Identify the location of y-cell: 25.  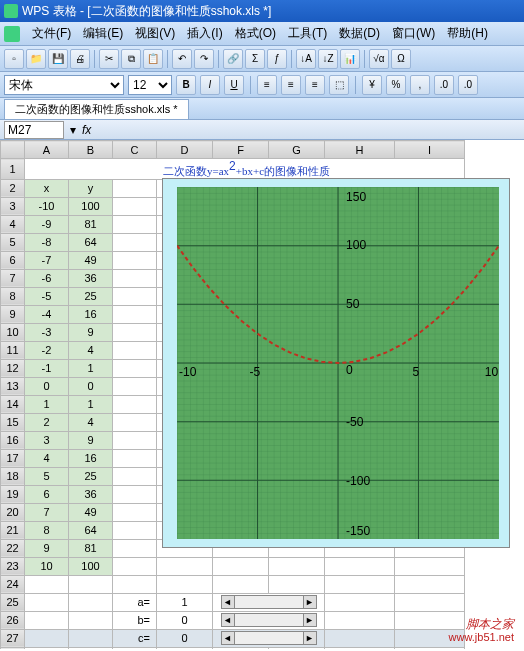
(91, 476).